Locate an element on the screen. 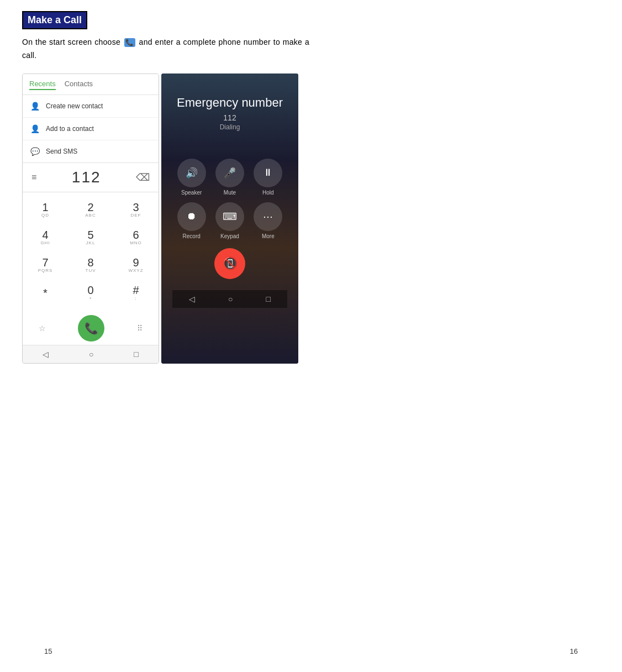 This screenshot has width=622, height=672. keypad-btn: ⌨ Keypad is located at coordinates (230, 221).